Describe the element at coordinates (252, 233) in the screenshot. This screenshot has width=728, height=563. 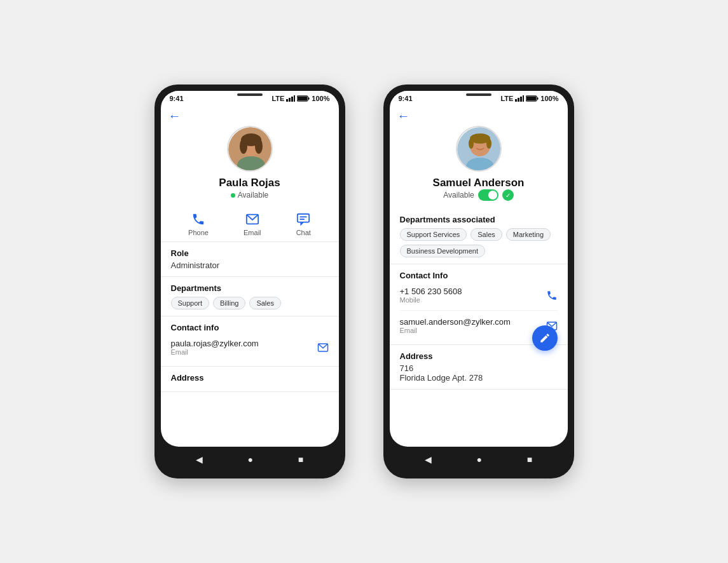
I see `email-action-label-1: Email` at that location.